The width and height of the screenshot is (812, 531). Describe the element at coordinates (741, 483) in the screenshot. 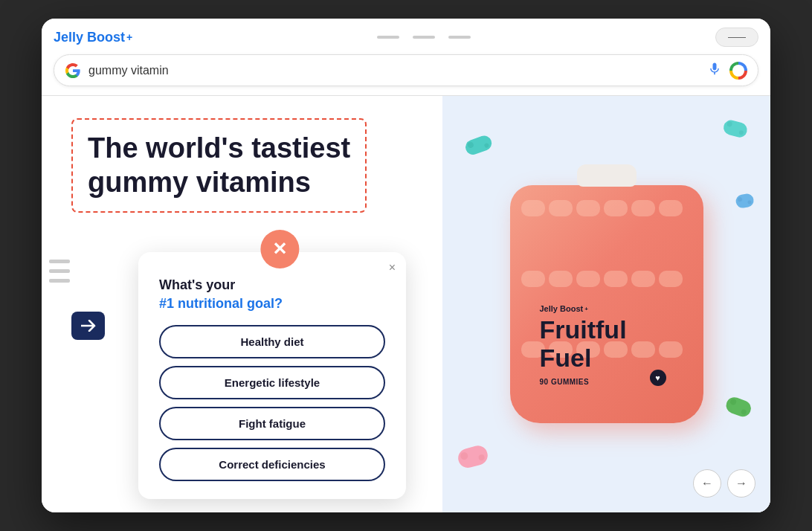

I see `next-arrow-button: →` at that location.